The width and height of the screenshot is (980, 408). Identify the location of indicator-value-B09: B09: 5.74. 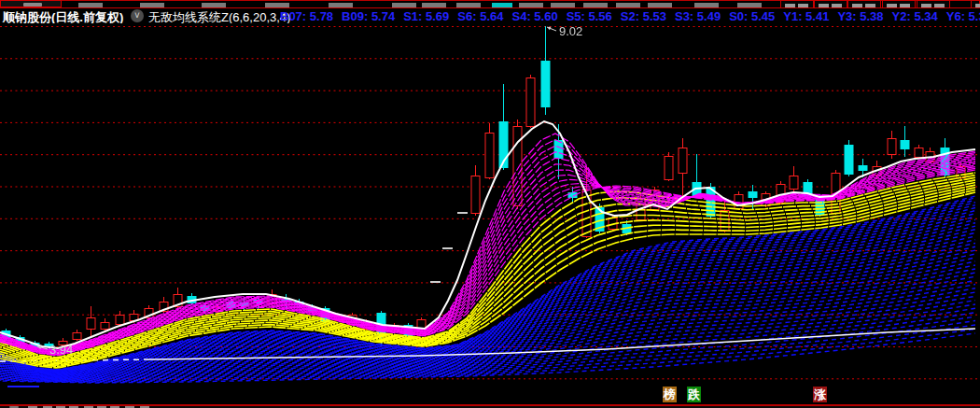
(368, 17).